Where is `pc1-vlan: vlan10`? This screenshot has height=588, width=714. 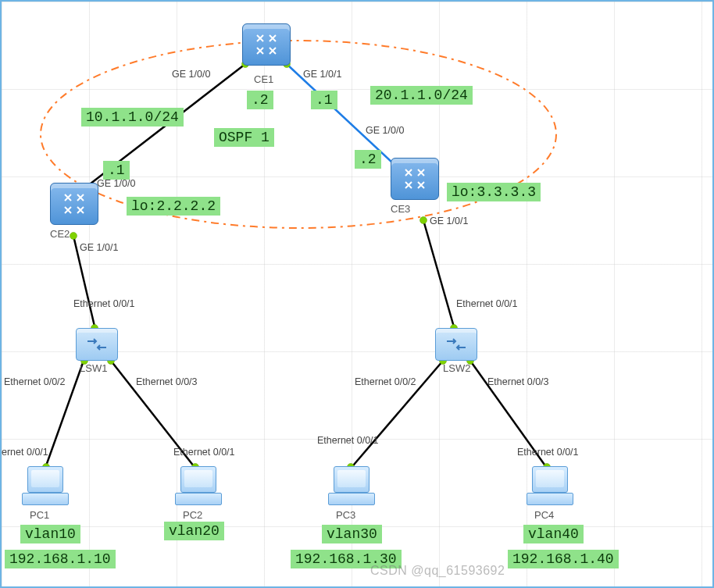
pc1-vlan: vlan10 is located at coordinates (50, 534).